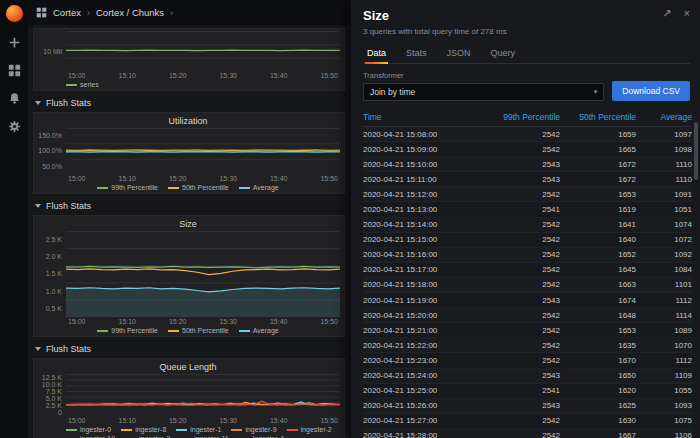 This screenshot has height=438, width=700. I want to click on cell-time: 2020-04-21 15:23:00, so click(424, 360).